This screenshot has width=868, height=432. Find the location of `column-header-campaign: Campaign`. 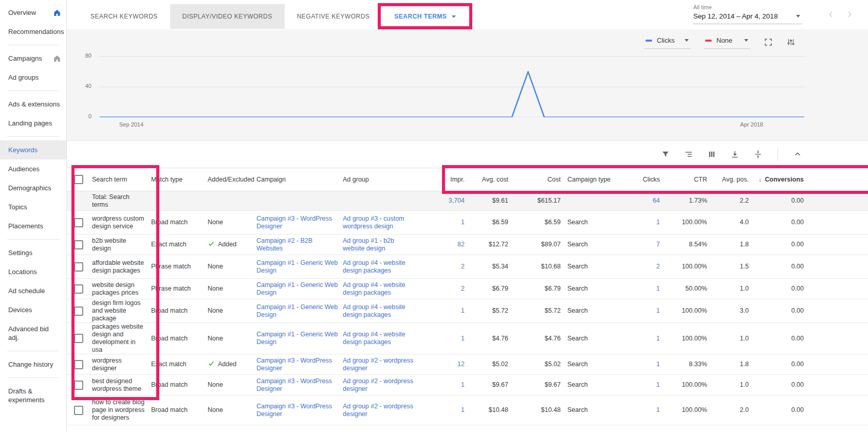

column-header-campaign: Campaign is located at coordinates (300, 180).